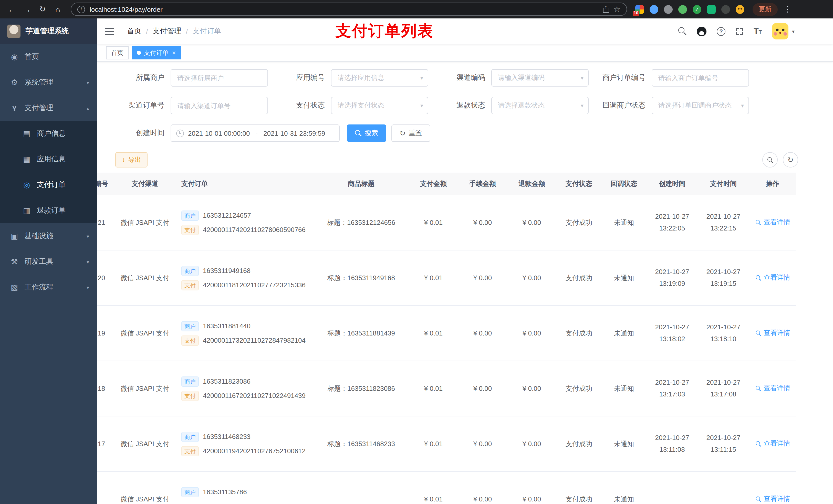  I want to click on active-dot-icon, so click(139, 53).